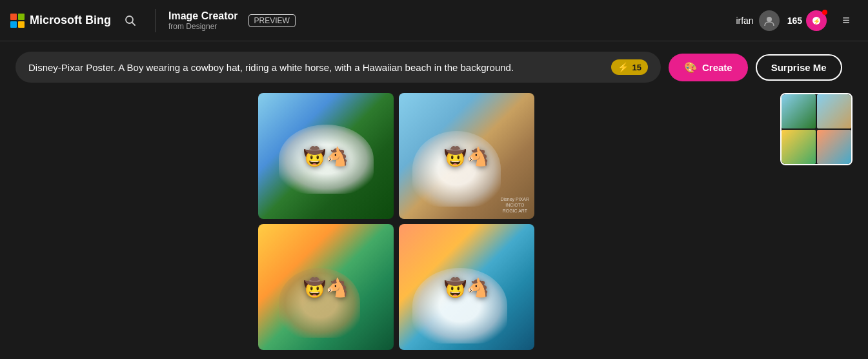 The image size is (868, 359). I want to click on coins-icon: ⚡, so click(816, 21).